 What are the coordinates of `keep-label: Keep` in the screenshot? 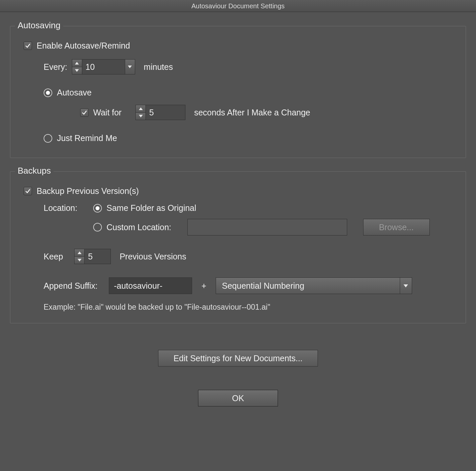 It's located at (53, 257).